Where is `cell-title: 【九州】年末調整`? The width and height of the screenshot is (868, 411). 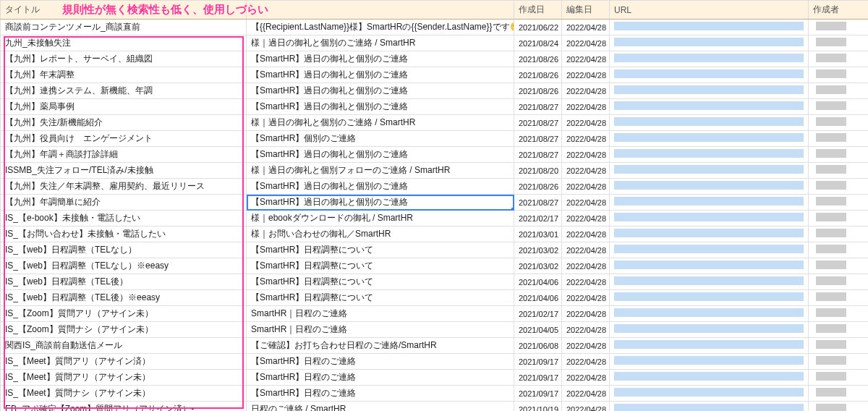
cell-title: 【九州】年末調整 is located at coordinates (124, 75).